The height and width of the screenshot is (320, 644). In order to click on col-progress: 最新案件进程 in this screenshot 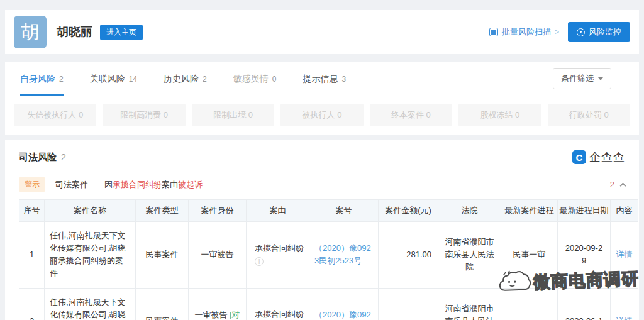, I will do `click(530, 211)`.